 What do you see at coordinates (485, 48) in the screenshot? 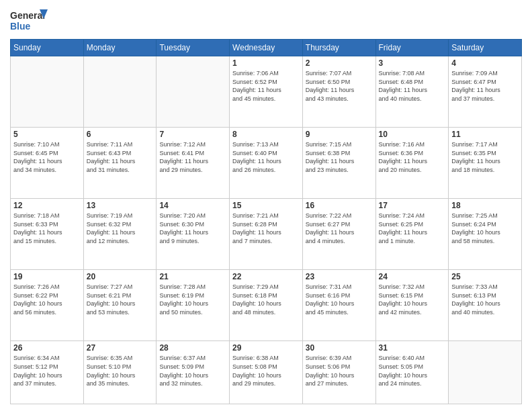
I see `column-header-saturday: Saturday` at bounding box center [485, 48].